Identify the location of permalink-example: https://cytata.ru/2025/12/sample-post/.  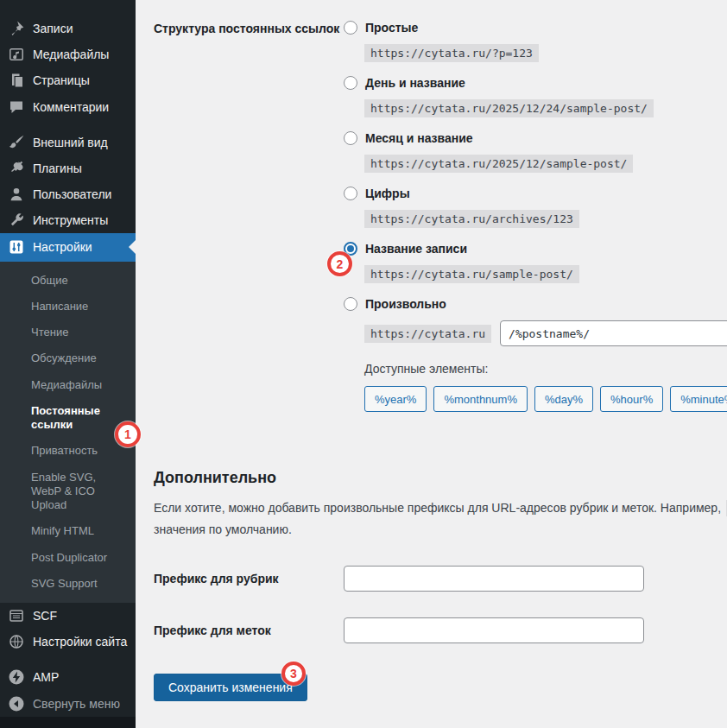
(499, 164).